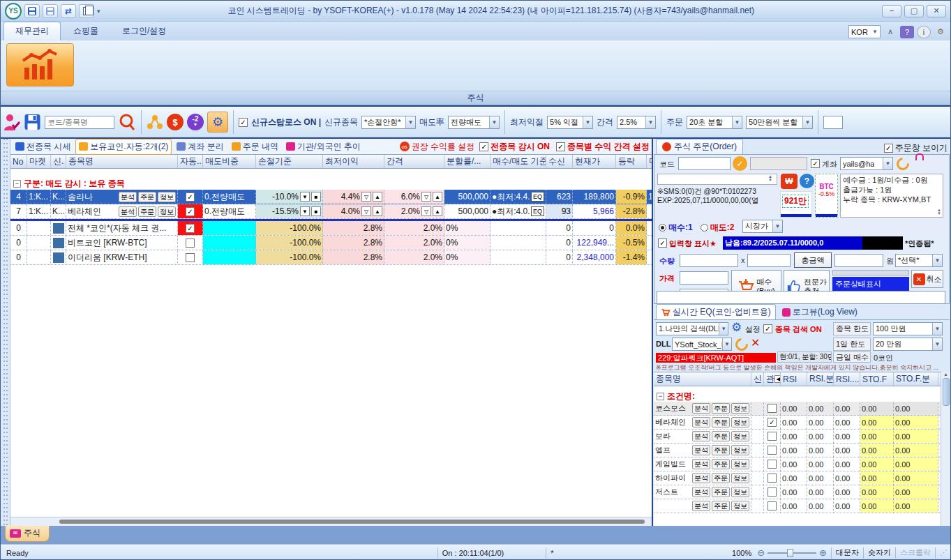 This screenshot has height=560, width=951. What do you see at coordinates (305, 197) in the screenshot?
I see `down-button: ▼` at bounding box center [305, 197].